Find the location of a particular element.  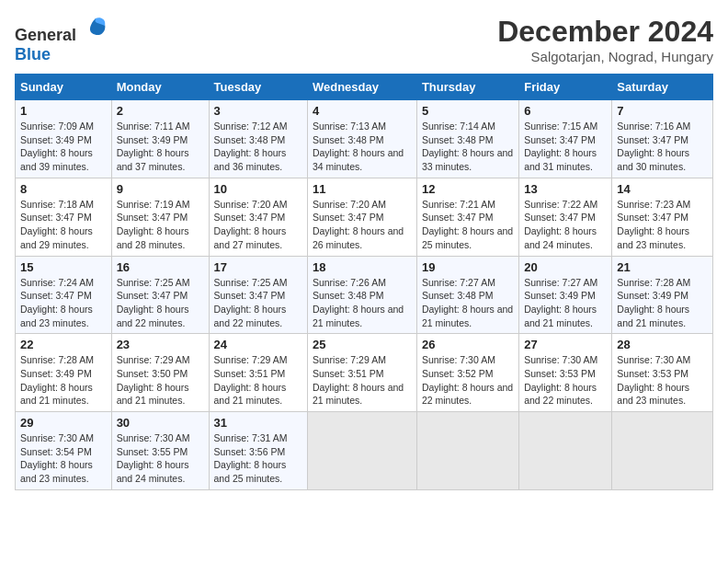

day-info: Sunrise: 7:30 AMSunset: 3:54 PMDaylight:… is located at coordinates (57, 458).